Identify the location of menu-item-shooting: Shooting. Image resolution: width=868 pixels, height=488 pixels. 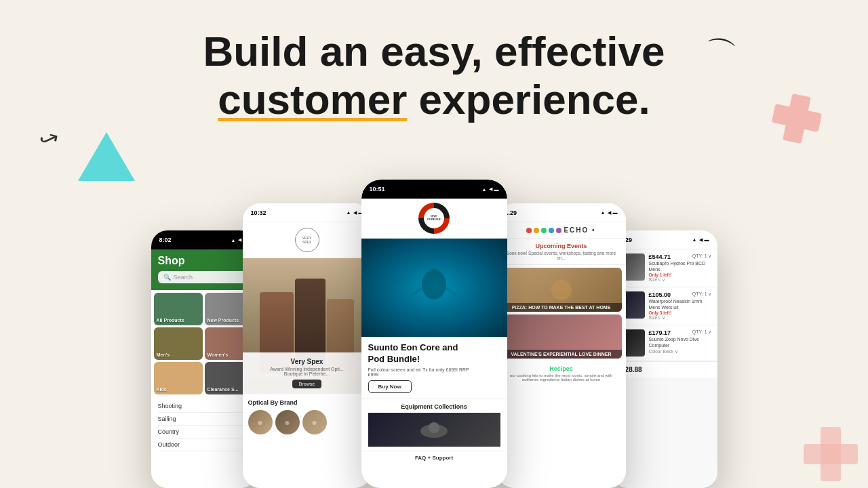
(203, 407).